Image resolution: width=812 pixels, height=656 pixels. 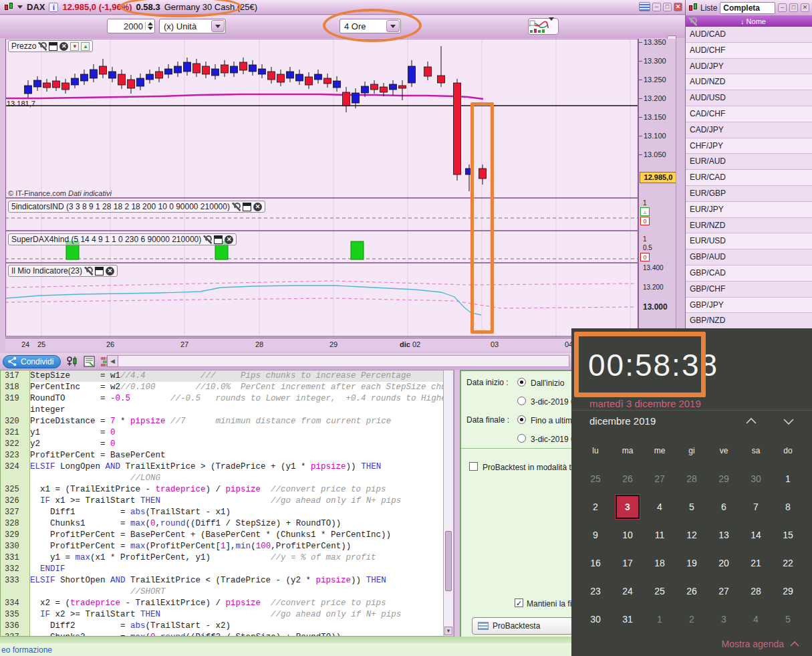 I want to click on start-date-radio, so click(x=521, y=401).